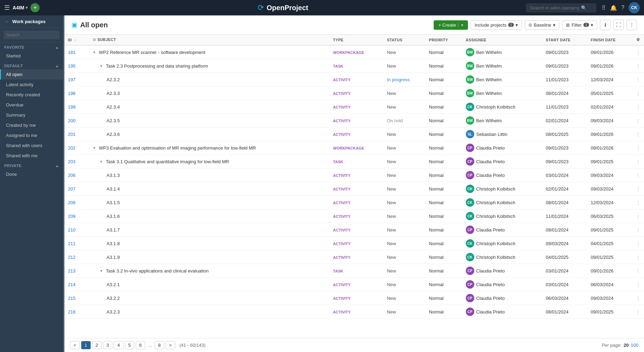 The height and width of the screenshot is (352, 644). What do you see at coordinates (31, 115) in the screenshot?
I see `sidebar-item-summary: Summary` at bounding box center [31, 115].